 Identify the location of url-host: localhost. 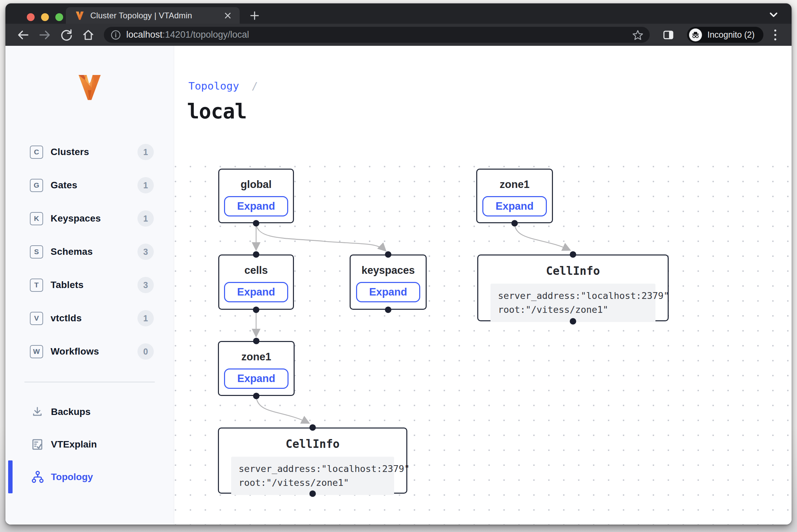
(145, 35).